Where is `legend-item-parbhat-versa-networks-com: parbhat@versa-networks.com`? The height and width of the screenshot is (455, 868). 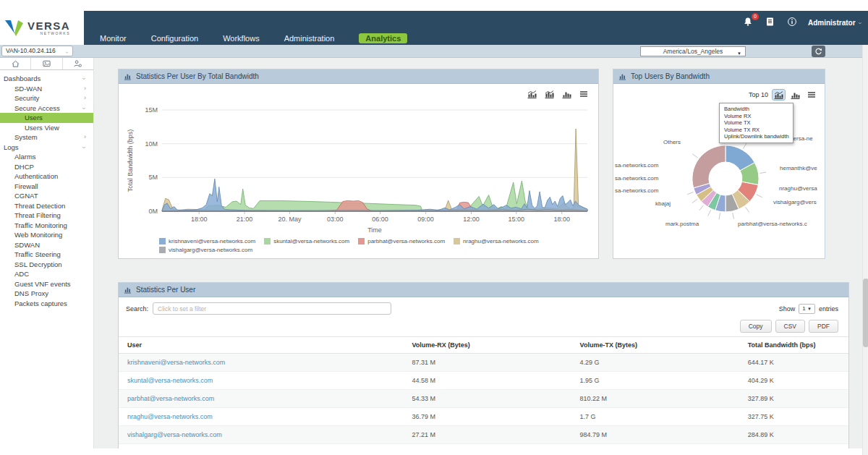 legend-item-parbhat-versa-networks-com: parbhat@versa-networks.com is located at coordinates (401, 242).